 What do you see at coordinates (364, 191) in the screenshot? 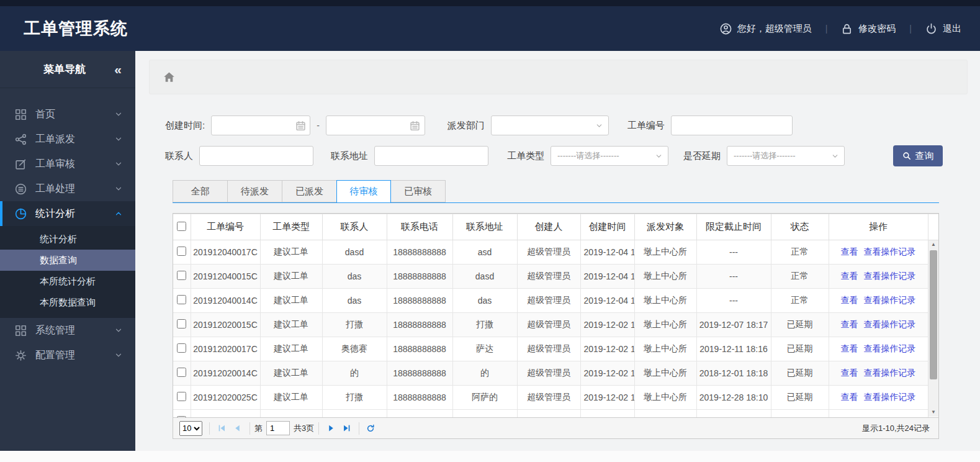
I see `tab-3: 待审核` at bounding box center [364, 191].